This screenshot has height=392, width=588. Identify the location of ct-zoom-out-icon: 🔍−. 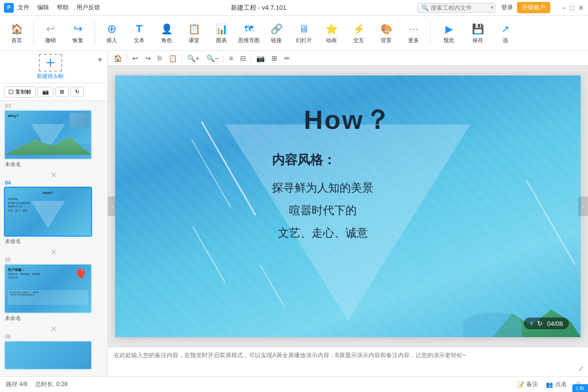
(213, 58).